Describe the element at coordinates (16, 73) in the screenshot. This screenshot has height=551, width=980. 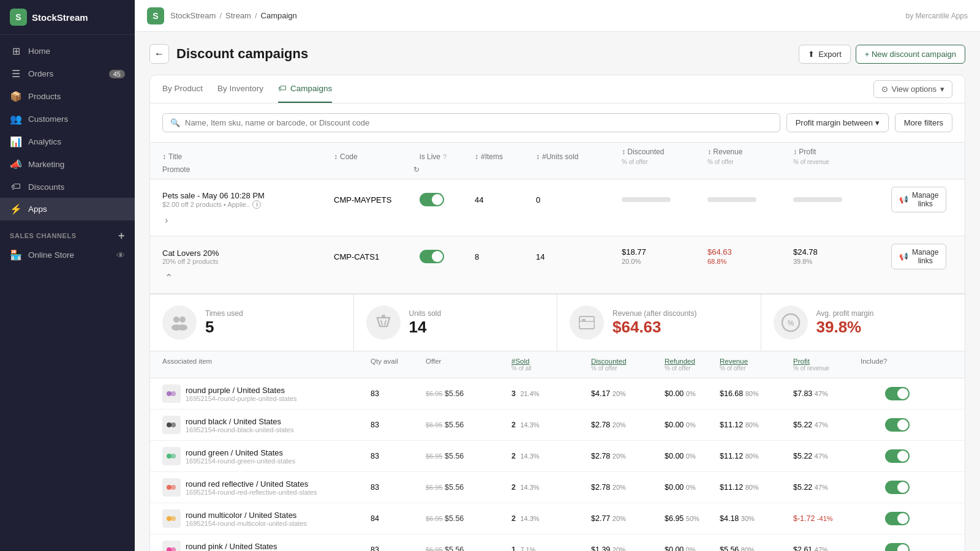
I see `orders-icon: ☰` at that location.